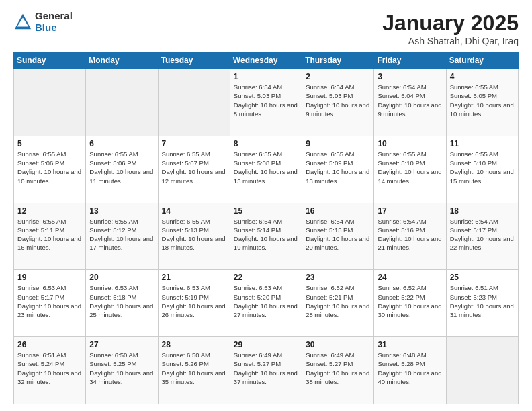  I want to click on calendar-cell: 12Sunrise: 6:55 AMSunset: 5:11 PMDayligh…, so click(50, 236).